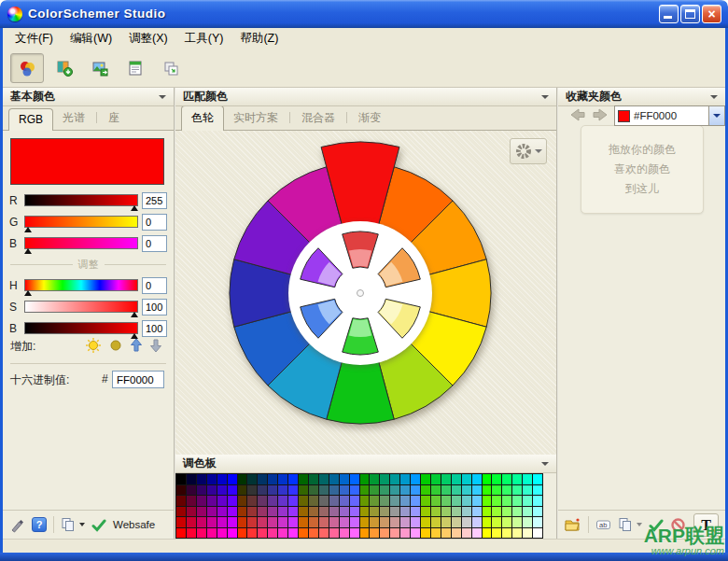 The width and height of the screenshot is (728, 561). What do you see at coordinates (259, 39) in the screenshot?
I see `menu-item-5: 帮助(Z)` at bounding box center [259, 39].